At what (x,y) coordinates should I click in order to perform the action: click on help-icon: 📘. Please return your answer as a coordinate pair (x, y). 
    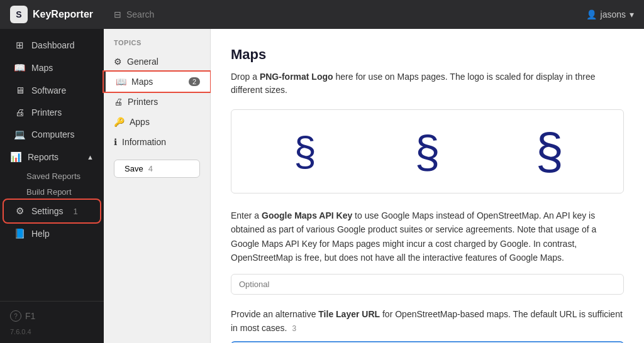
    Looking at the image, I should click on (19, 234).